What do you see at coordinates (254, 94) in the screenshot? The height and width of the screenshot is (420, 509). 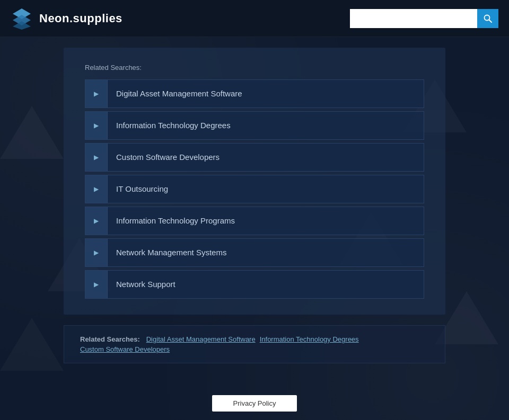 I see `search-item: ▶ Digital Asset Management Software` at bounding box center [254, 94].